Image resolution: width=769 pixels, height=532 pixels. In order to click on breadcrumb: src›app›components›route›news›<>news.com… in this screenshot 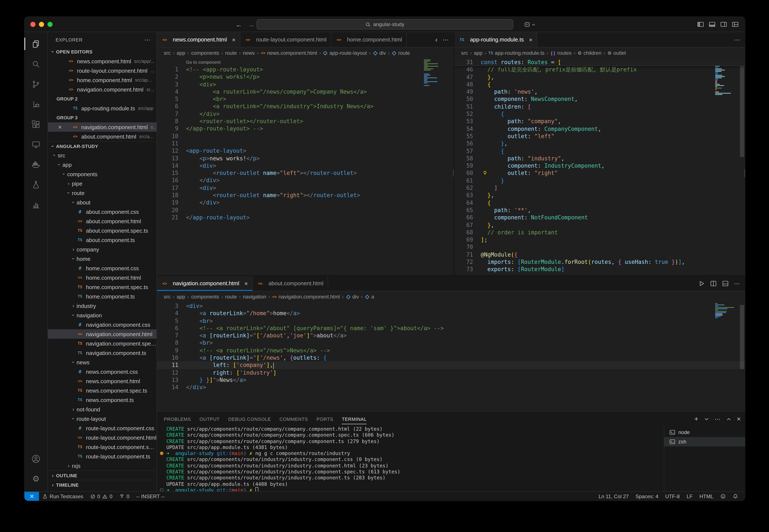, I will do `click(305, 53)`.